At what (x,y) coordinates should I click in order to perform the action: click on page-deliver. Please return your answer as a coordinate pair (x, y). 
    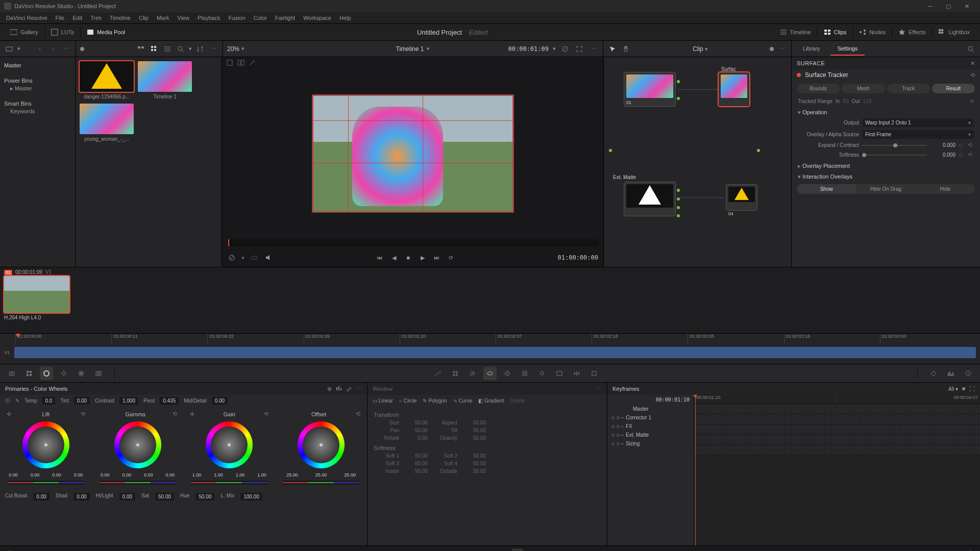
    Looking at the image, I should click on (573, 550).